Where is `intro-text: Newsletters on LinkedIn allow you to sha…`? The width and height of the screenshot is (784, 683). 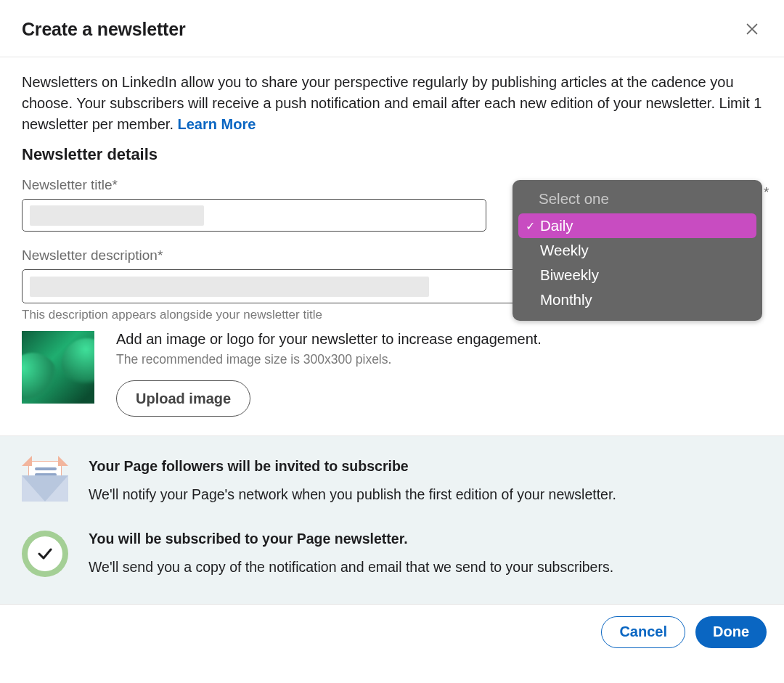 intro-text: Newsletters on LinkedIn allow you to sha… is located at coordinates (392, 103).